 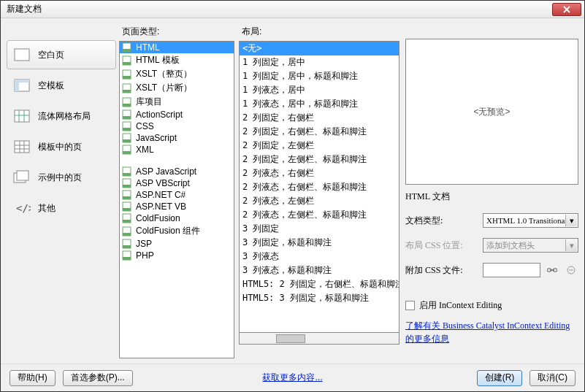 What do you see at coordinates (61, 208) in the screenshot?
I see `sidebar-item-5: </>其他` at bounding box center [61, 208].